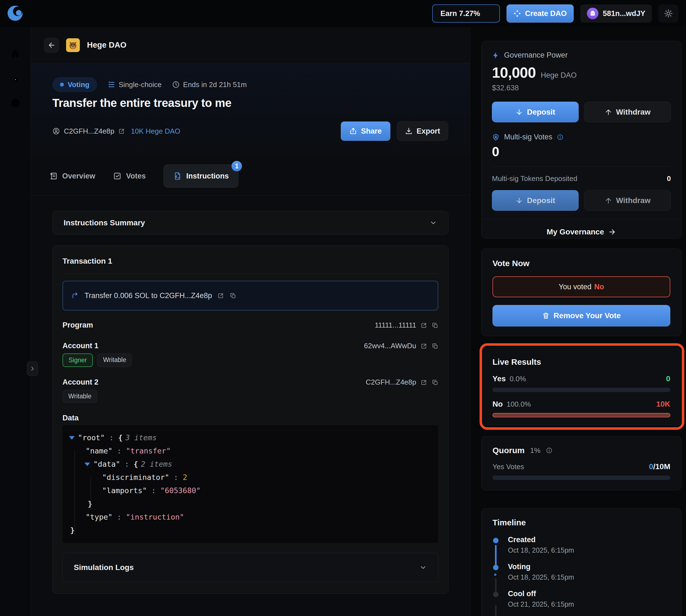  What do you see at coordinates (627, 112) in the screenshot?
I see `withdraw-button: Withdraw` at bounding box center [627, 112].